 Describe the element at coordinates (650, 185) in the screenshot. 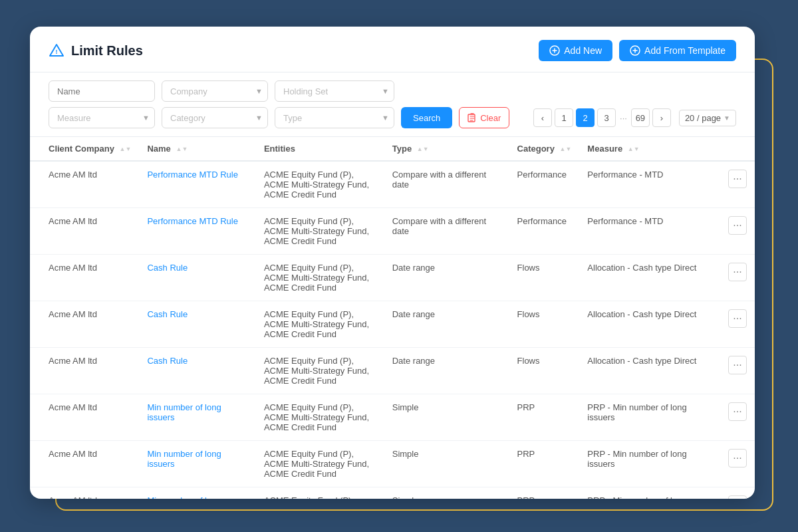

I see `cell-measure: Performance - MTD` at that location.